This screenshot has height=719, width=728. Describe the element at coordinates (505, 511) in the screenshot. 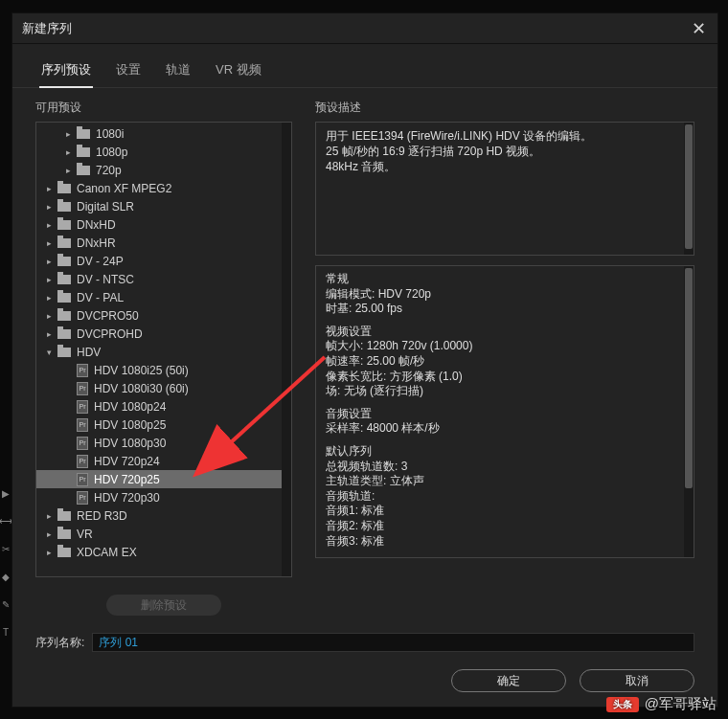

I see `detail-line: 音频1: 标准` at that location.